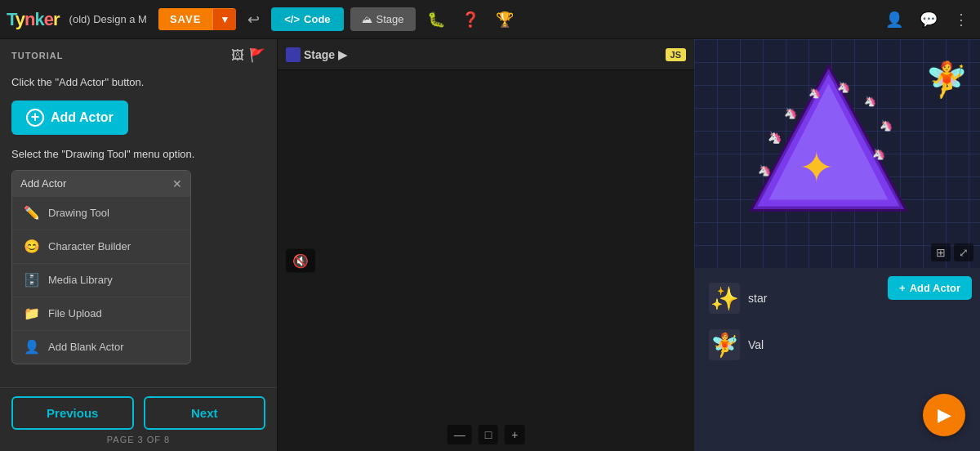 The image size is (980, 451). I want to click on character-builder-label: Character Builder, so click(90, 247).